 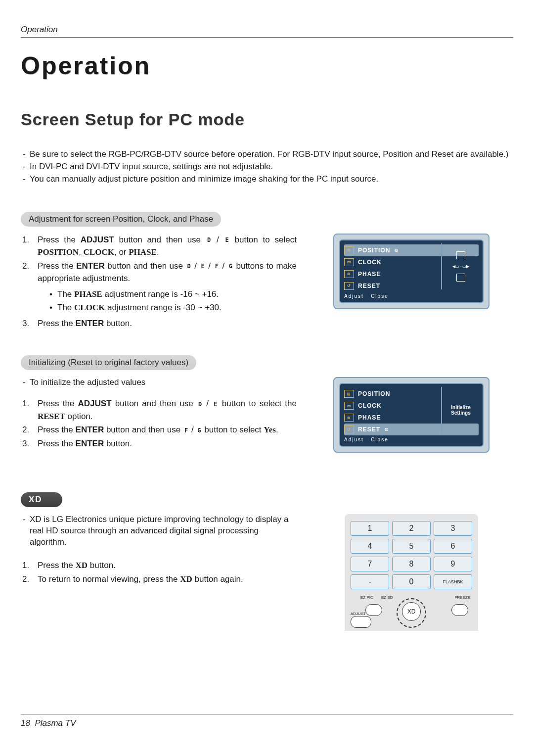 I want to click on sub-bullet: The CLOCK adjustment range is -30 ~ +30., so click(x=173, y=308).